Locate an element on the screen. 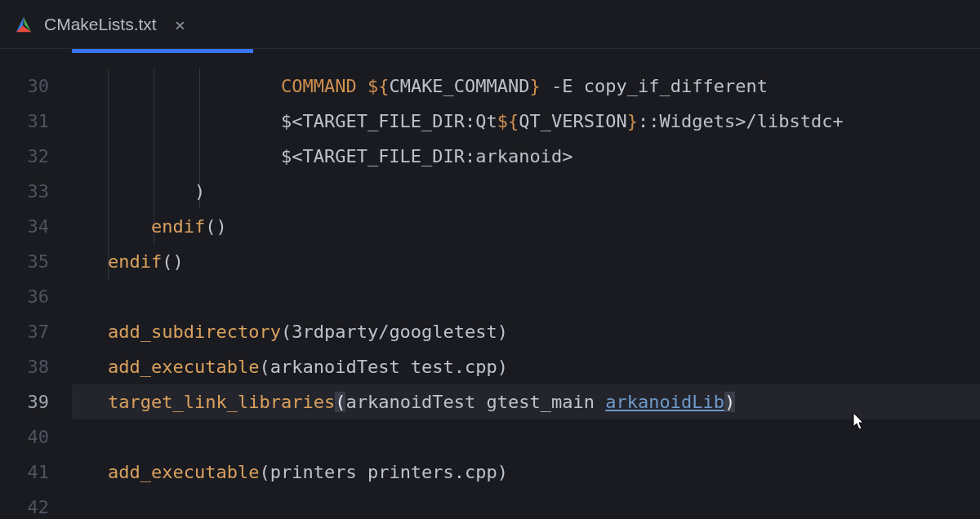 The width and height of the screenshot is (980, 519). file-tab: CMakeLists.txt × is located at coordinates (100, 24).